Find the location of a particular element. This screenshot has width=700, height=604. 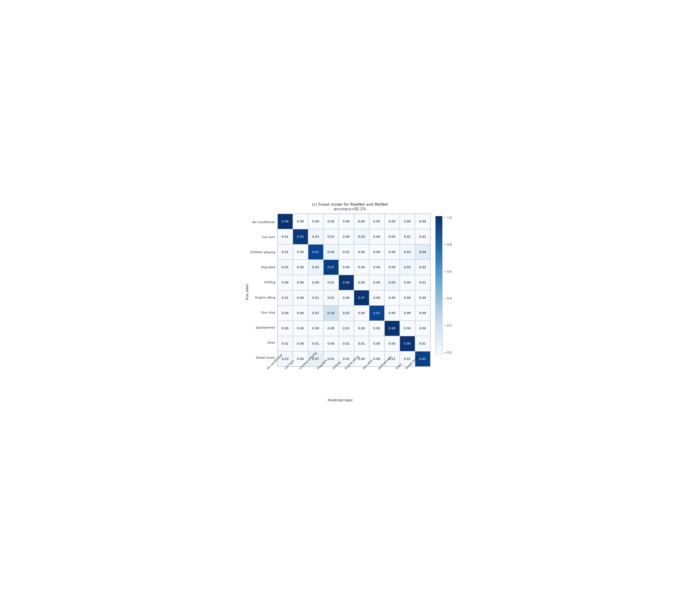

colorbar-tick-5: — 0.0 is located at coordinates (448, 352).